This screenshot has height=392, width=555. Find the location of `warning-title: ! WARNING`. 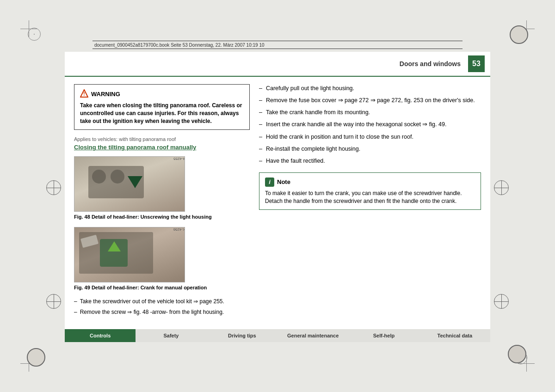

warning-title: ! WARNING is located at coordinates (162, 94).